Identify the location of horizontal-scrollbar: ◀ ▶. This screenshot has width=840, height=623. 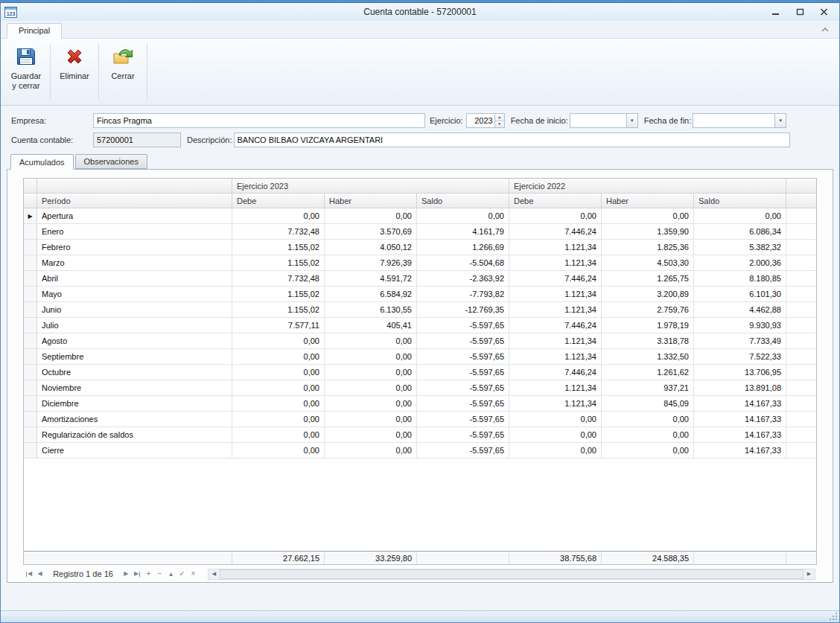
(512, 575).